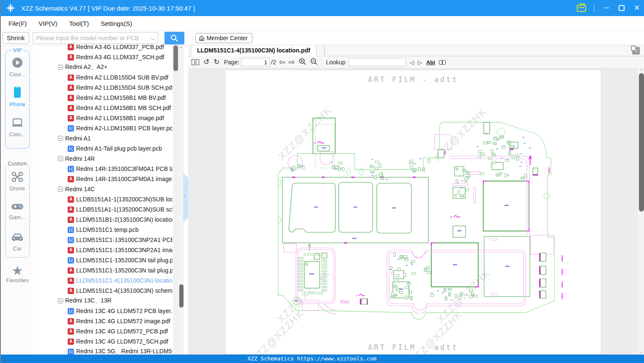  I want to click on tree-file-row: LLDM5151C1-135100C3NP2A1 PCB layer.pcb, so click(103, 240).